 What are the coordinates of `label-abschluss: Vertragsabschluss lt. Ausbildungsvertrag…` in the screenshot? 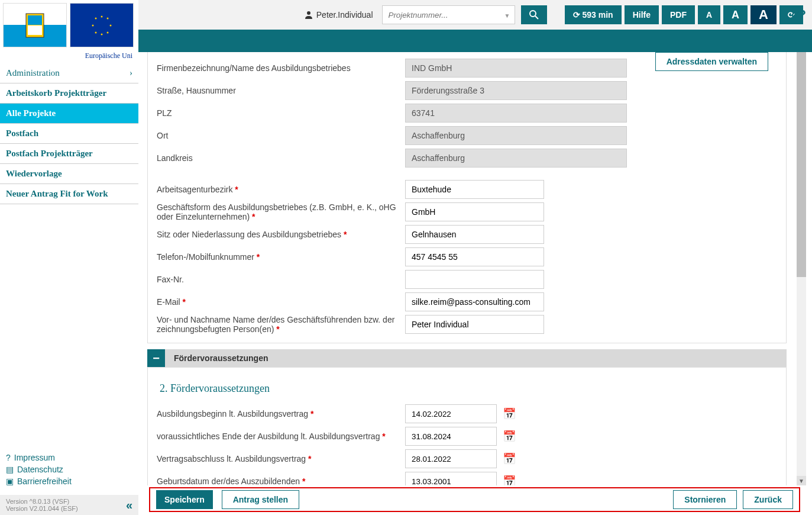 It's located at (281, 459).